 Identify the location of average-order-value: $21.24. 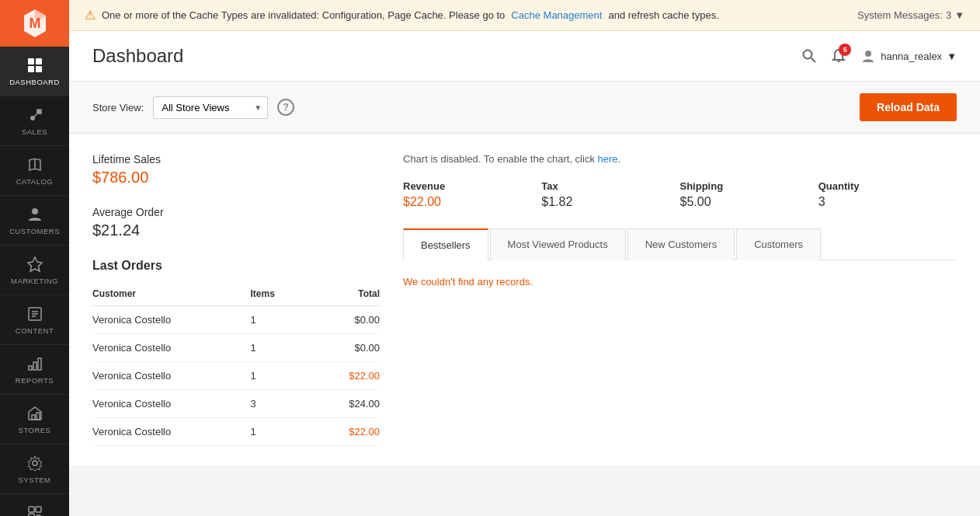
(236, 230).